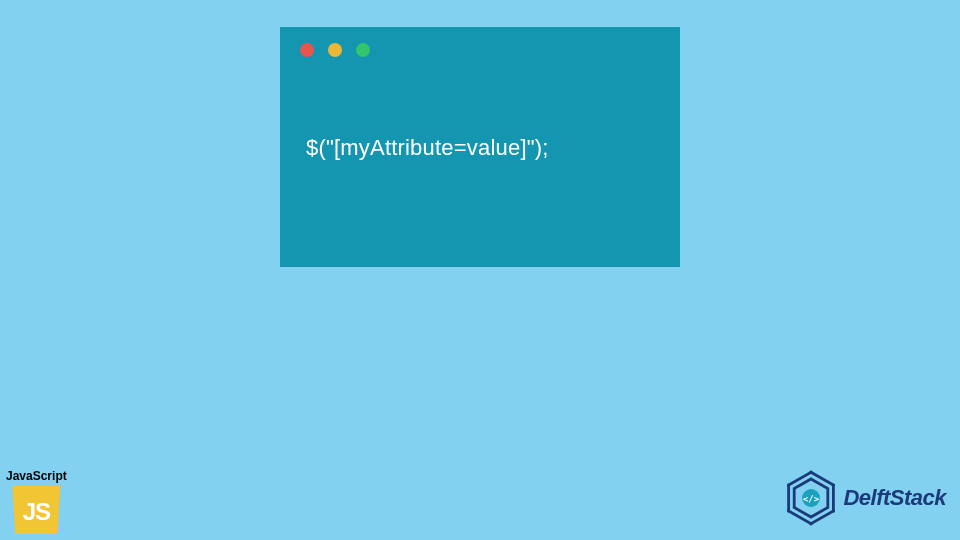 The image size is (960, 540). What do you see at coordinates (36, 476) in the screenshot?
I see `javascript-badge-label: JavaScript` at bounding box center [36, 476].